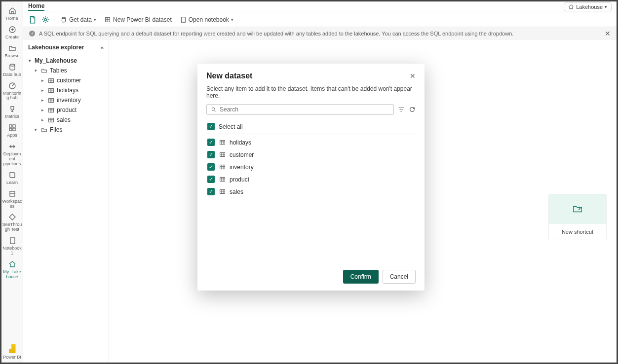 The width and height of the screenshot is (618, 364). What do you see at coordinates (66, 130) in the screenshot?
I see `tree-files-node: ▾ Files` at bounding box center [66, 130].